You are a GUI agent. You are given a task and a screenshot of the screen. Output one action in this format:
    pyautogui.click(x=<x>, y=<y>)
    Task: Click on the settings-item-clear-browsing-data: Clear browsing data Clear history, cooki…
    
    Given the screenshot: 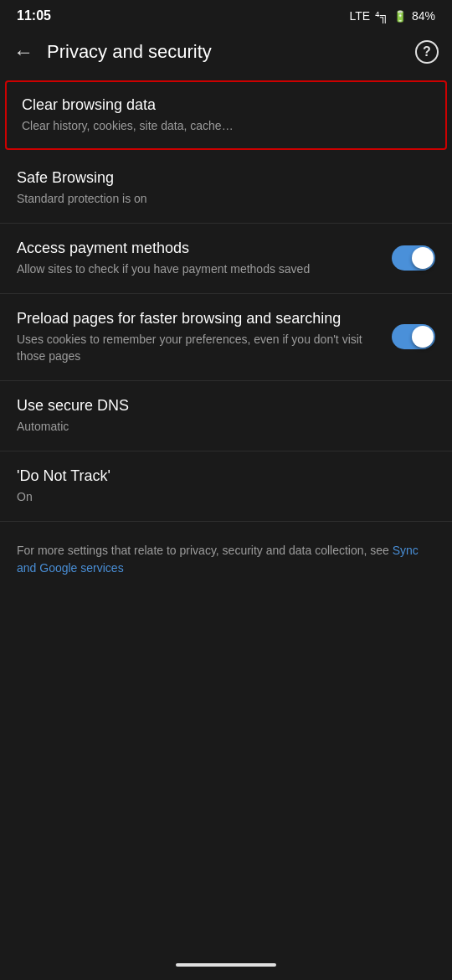 What is the action you would take?
    pyautogui.click(x=226, y=116)
    